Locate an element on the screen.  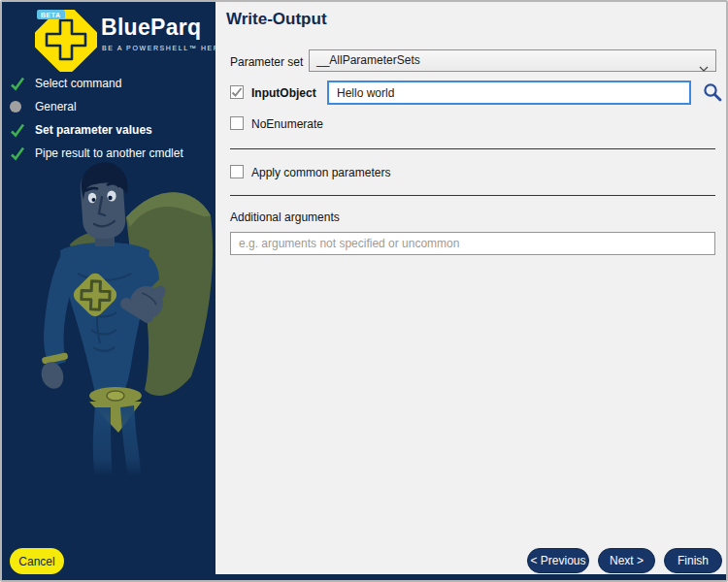
apply-common-parameters-label: Apply common parameters is located at coordinates (320, 173).